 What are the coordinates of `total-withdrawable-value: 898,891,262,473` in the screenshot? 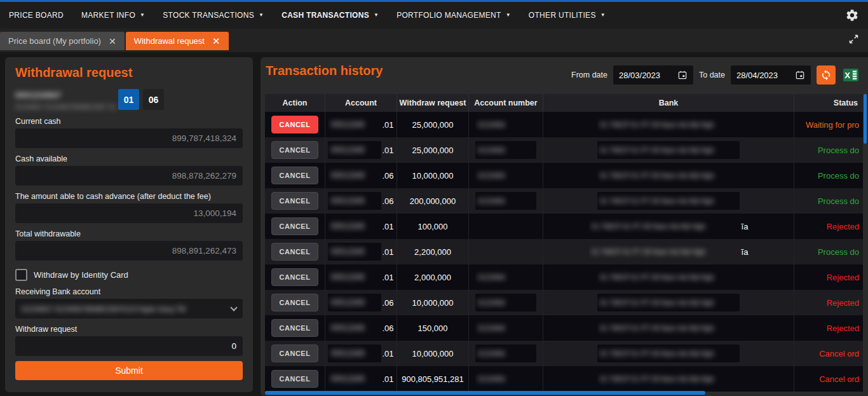 It's located at (129, 250).